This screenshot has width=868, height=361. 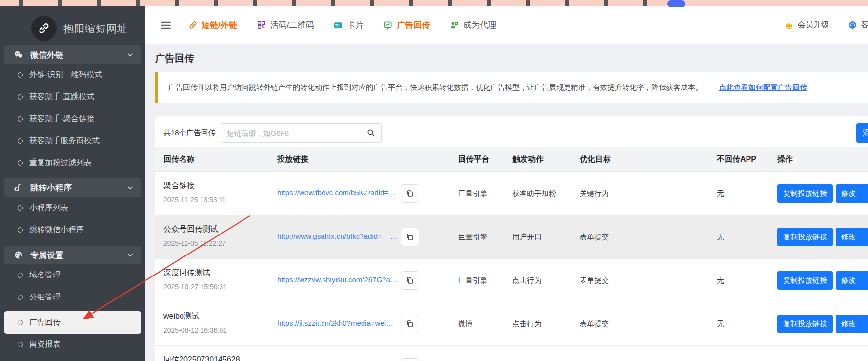 What do you see at coordinates (858, 25) in the screenshot?
I see `nav-item-customer-service: 客服` at bounding box center [858, 25].